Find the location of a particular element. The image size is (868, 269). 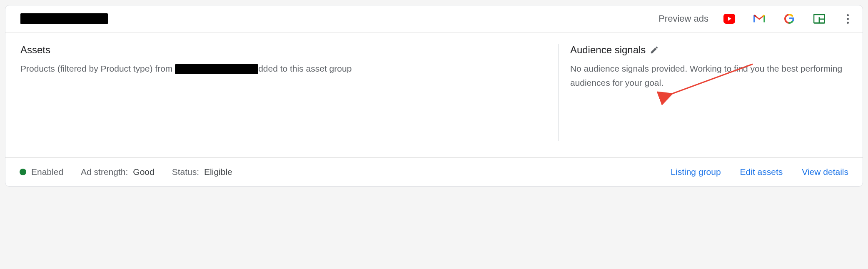

card-header: Preview ads is located at coordinates (434, 19).